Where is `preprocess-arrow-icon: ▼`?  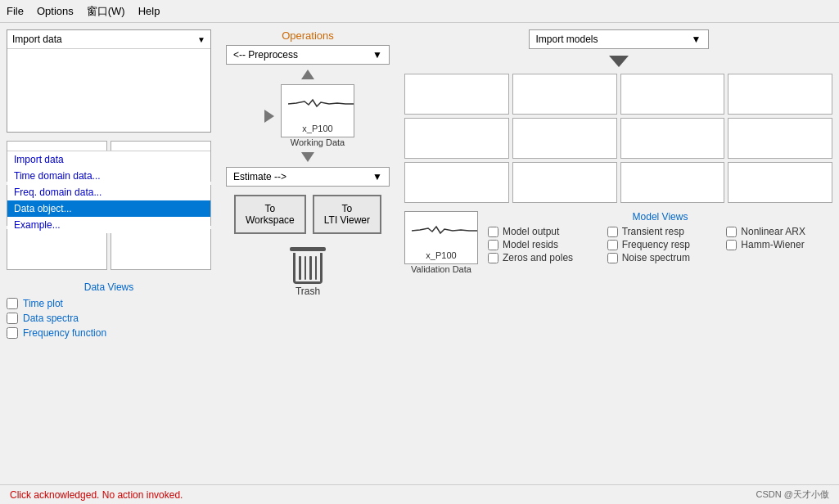 preprocess-arrow-icon: ▼ is located at coordinates (377, 55).